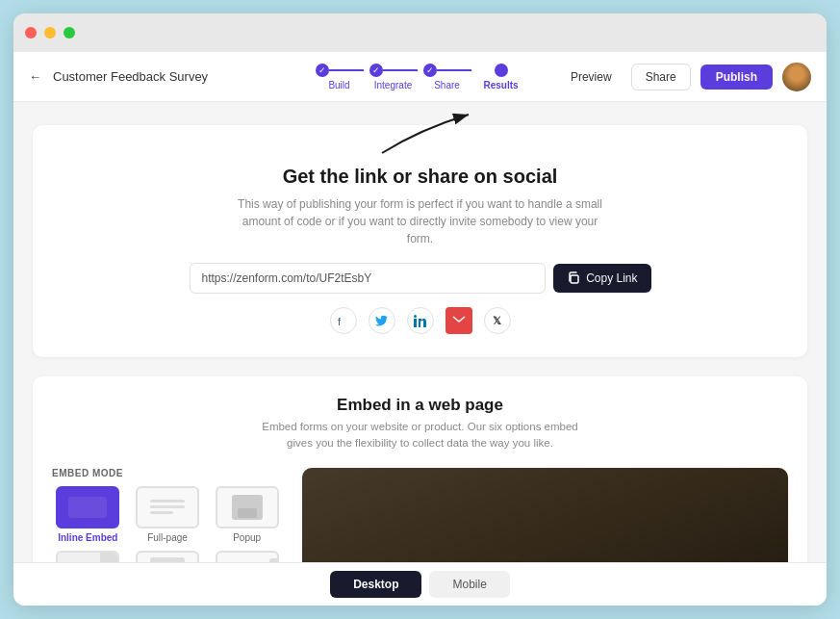 The height and width of the screenshot is (619, 840). What do you see at coordinates (31, 33) in the screenshot?
I see `close-dot` at bounding box center [31, 33].